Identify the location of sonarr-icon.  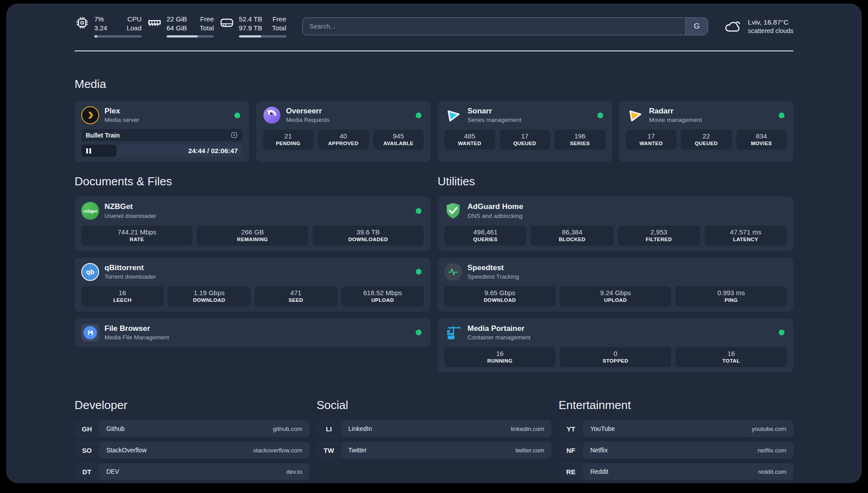
(453, 115).